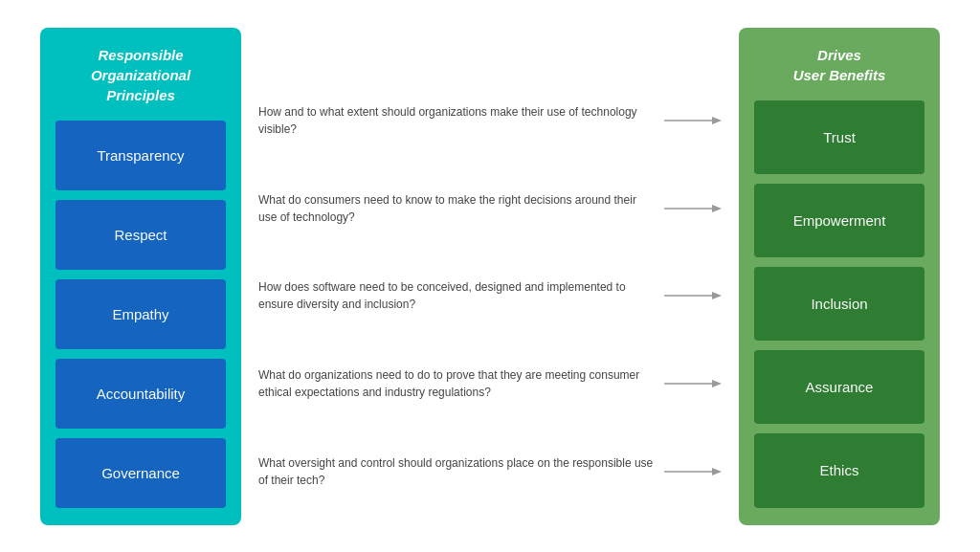  I want to click on middle-row-2: How does software need to be conceived, …, so click(490, 297).